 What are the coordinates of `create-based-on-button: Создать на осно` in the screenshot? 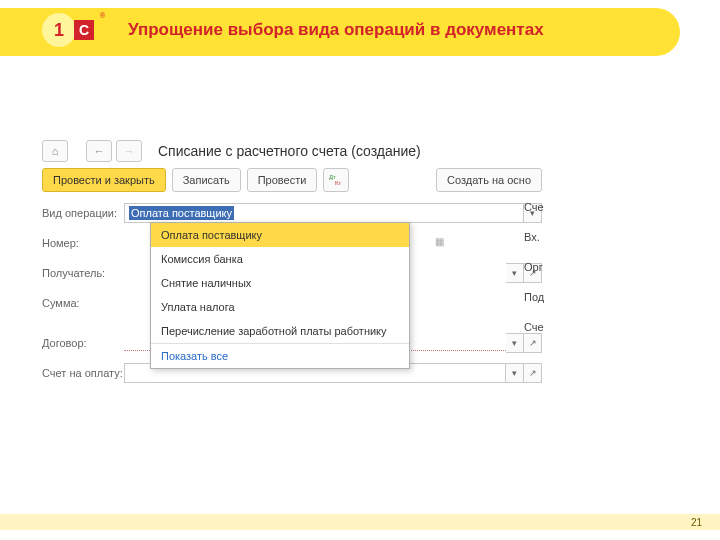 It's located at (489, 180).